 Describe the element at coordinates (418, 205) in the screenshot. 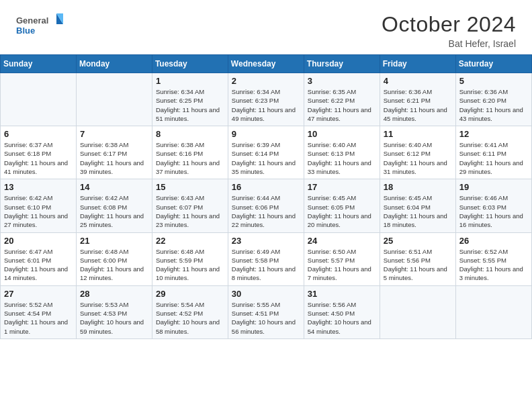

I see `calendar-cell: 18Sunrise: 6:45 AM Sunset: 6:04 PM Dayli…` at that location.